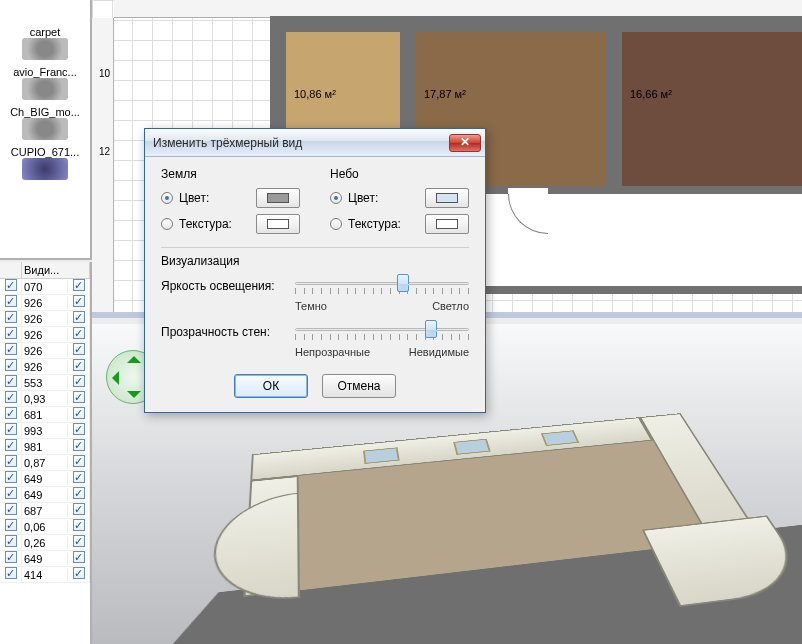 The height and width of the screenshot is (644, 802). I want to click on ground-texture-button, so click(278, 224).